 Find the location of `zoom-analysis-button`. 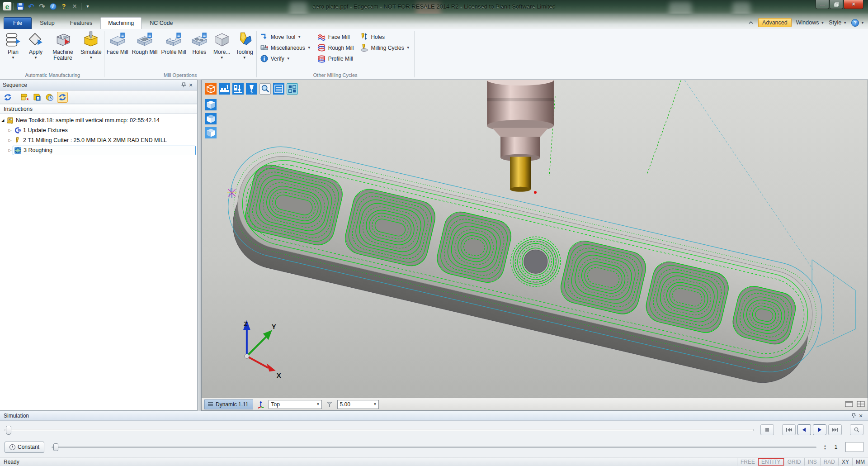

zoom-analysis-button is located at coordinates (857, 430).